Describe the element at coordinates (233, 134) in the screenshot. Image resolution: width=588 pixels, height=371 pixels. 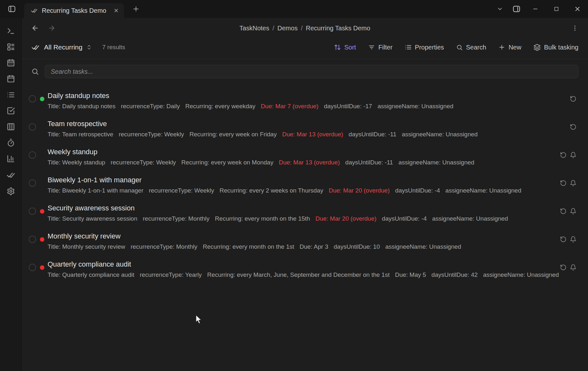
I see `meta-recurring: Recurring: every week on Friday` at that location.